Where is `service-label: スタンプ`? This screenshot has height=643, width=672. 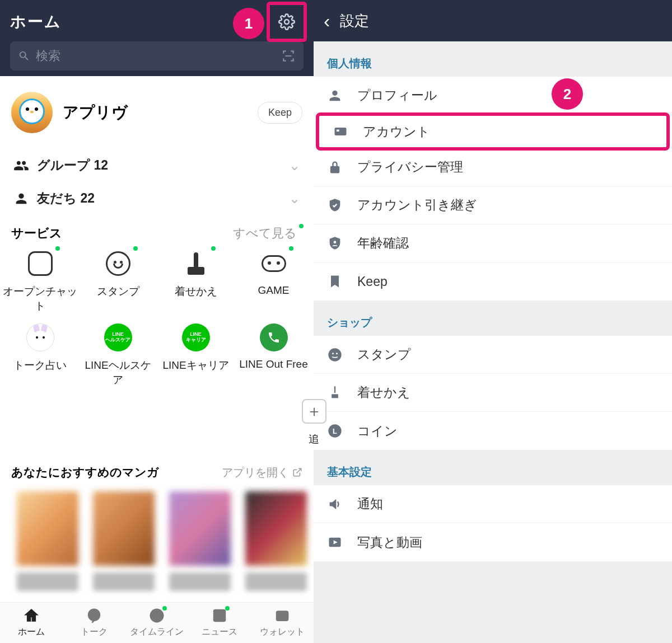 service-label: スタンプ is located at coordinates (118, 292).